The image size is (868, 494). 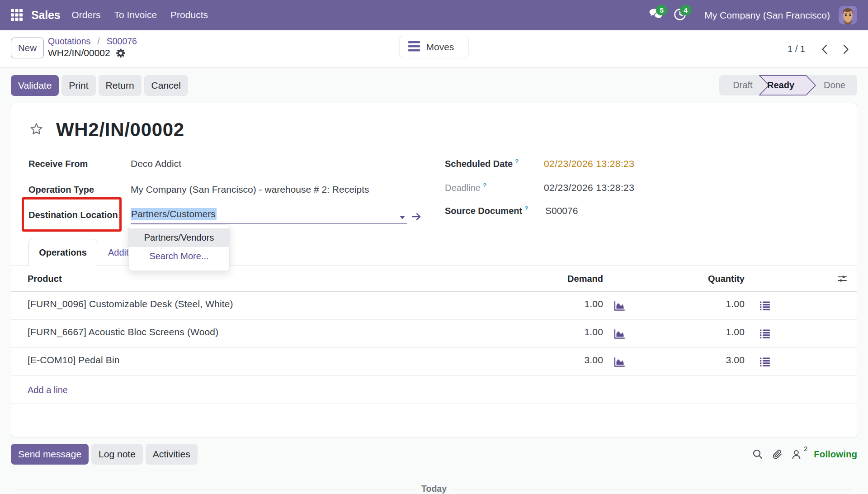 I want to click on messages-badge: 5, so click(x=662, y=10).